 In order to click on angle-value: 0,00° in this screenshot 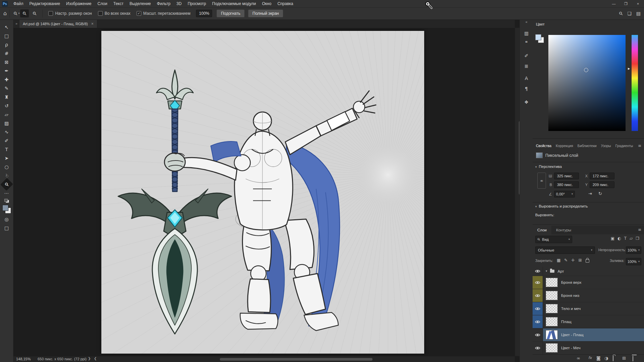, I will do `click(560, 194)`.